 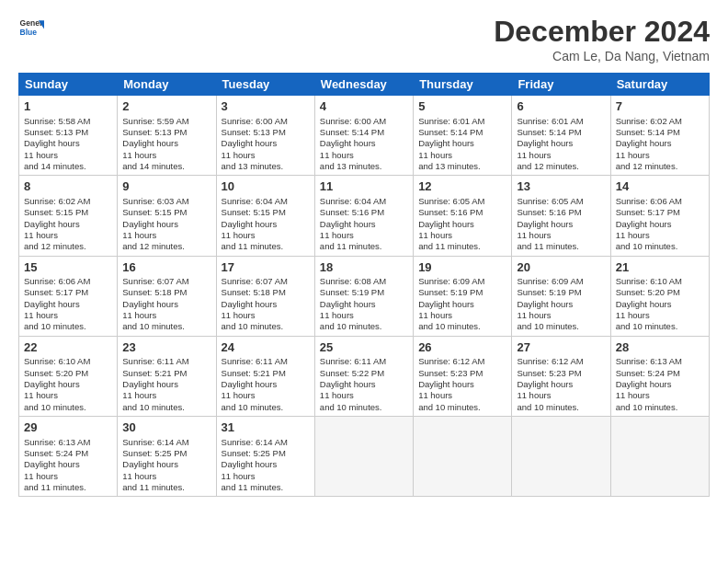 I want to click on cell-content: Sunrise: 6:00 AMSunset: 5:14 PMDaylight …, so click(x=364, y=144).